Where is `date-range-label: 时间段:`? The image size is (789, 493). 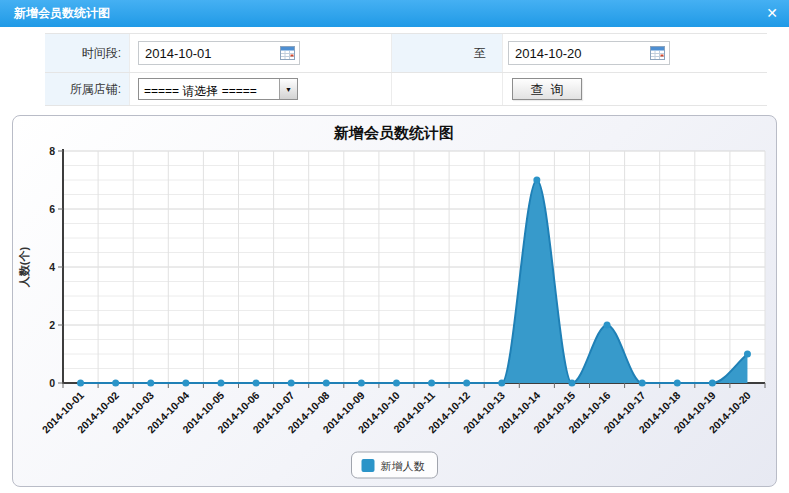
date-range-label: 时间段: is located at coordinates (88, 53).